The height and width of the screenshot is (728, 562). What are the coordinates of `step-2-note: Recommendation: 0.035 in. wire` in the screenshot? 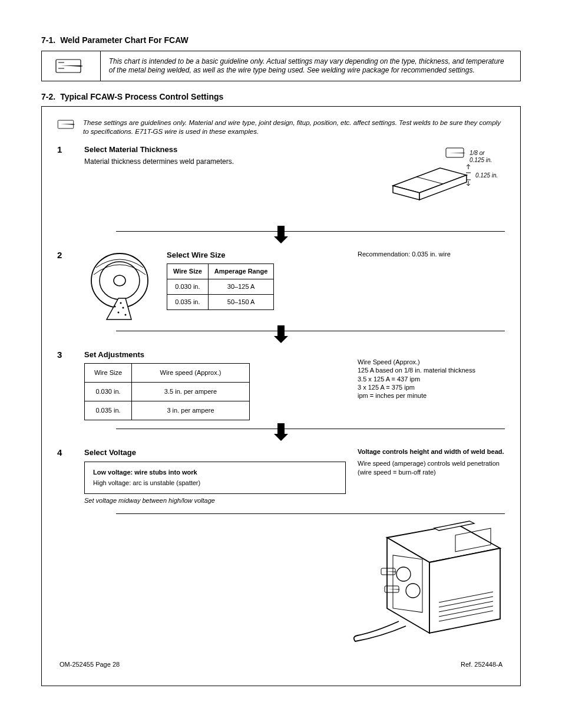 It's located at (404, 254).